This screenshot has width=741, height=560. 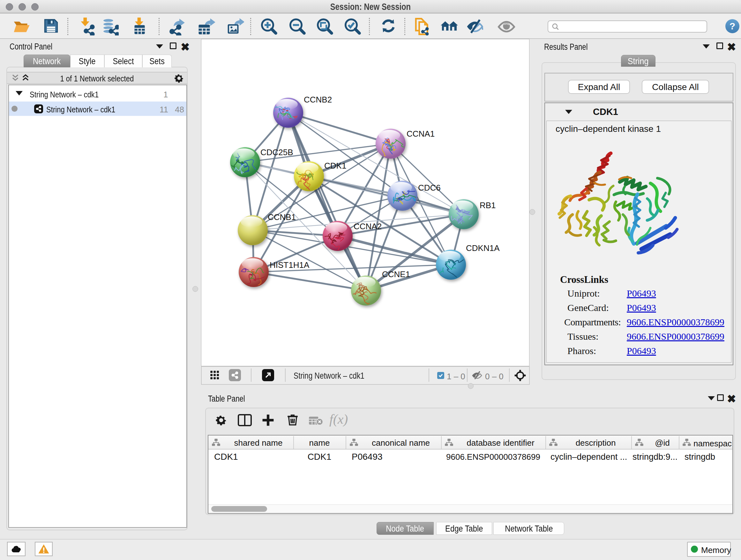 What do you see at coordinates (282, 217) in the screenshot?
I see `svg-text: CCNB1` at bounding box center [282, 217].